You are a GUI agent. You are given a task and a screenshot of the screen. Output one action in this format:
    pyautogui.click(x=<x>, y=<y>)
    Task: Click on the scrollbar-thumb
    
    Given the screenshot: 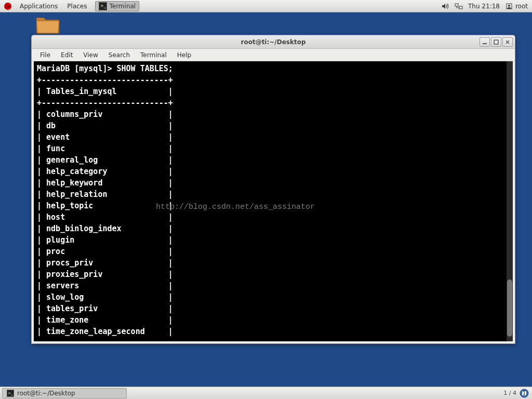 What is the action you would take?
    pyautogui.click(x=510, y=308)
    